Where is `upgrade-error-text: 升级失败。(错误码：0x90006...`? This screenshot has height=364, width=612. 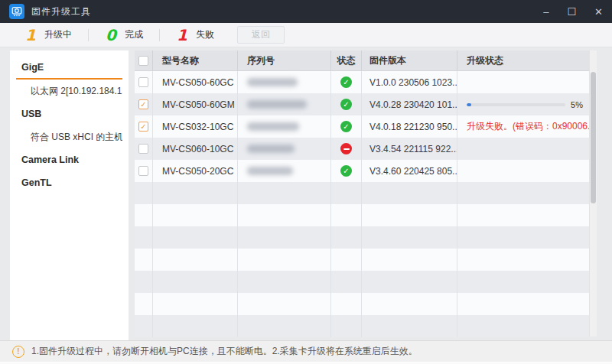 upgrade-error-text: 升级失败。(错误码：0x90006... is located at coordinates (528, 127).